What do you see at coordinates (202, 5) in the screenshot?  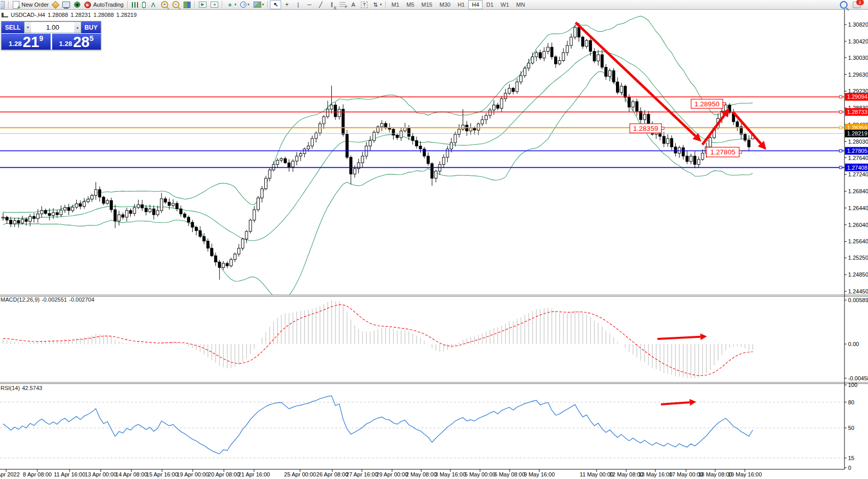 I see `auto-scroll-button: ▶` at bounding box center [202, 5].